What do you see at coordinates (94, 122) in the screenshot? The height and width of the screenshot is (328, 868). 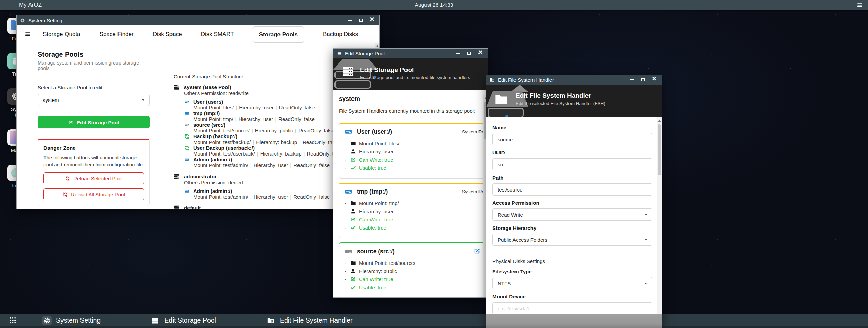 I see `edit-storage-pool-button: Edit Storage Pool` at bounding box center [94, 122].